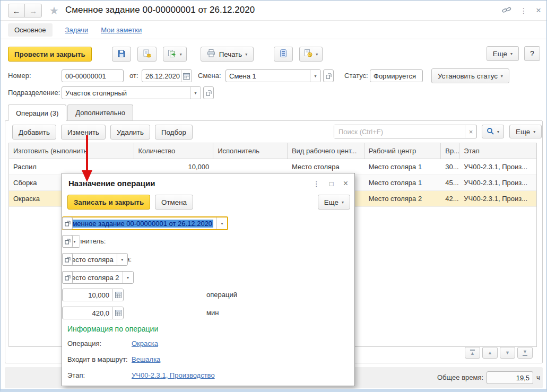 Image resolution: width=547 pixels, height=392 pixels. What do you see at coordinates (175, 54) in the screenshot?
I see `create-based-on-button: ▾` at bounding box center [175, 54].